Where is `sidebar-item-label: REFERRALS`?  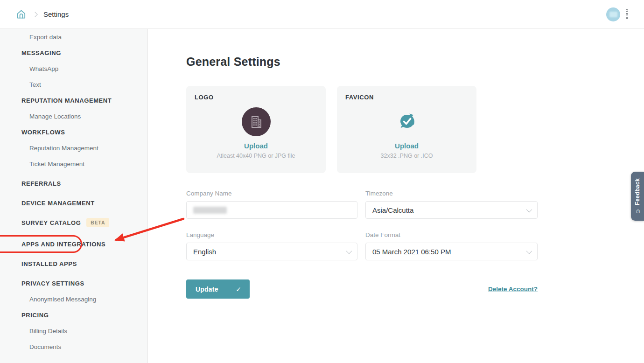 sidebar-item-label: REFERRALS is located at coordinates (41, 184).